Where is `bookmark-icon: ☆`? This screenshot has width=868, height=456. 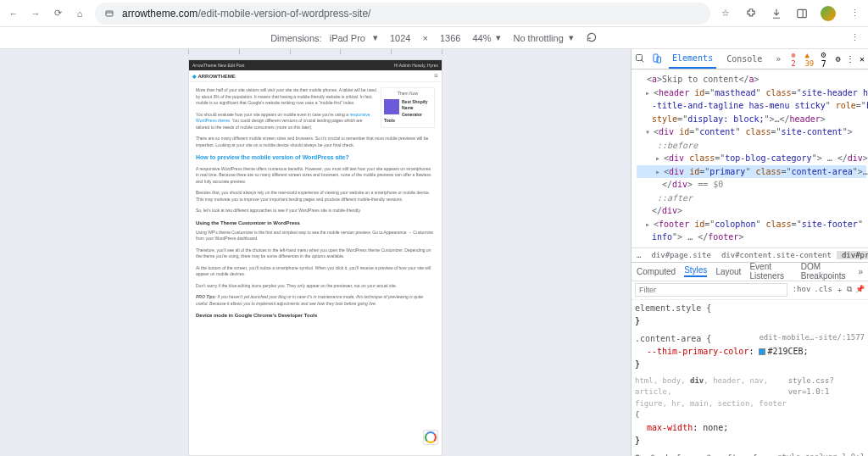
bookmark-icon: ☆ is located at coordinates (726, 14).